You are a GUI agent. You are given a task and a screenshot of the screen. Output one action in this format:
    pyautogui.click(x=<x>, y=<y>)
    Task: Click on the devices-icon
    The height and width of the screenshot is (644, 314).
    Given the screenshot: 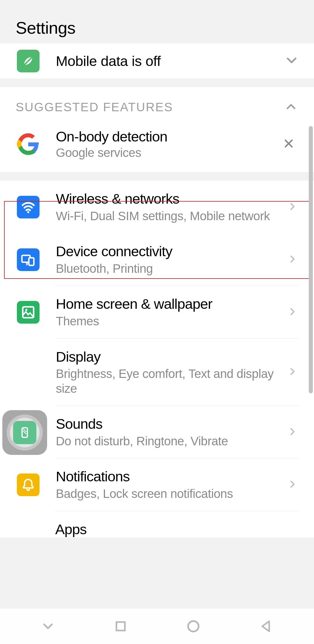 What is the action you would take?
    pyautogui.click(x=28, y=260)
    